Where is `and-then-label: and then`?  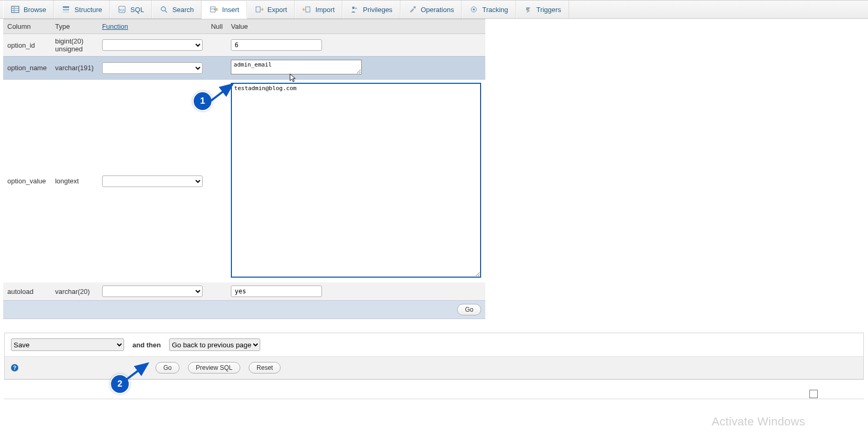
and-then-label: and then is located at coordinates (147, 345).